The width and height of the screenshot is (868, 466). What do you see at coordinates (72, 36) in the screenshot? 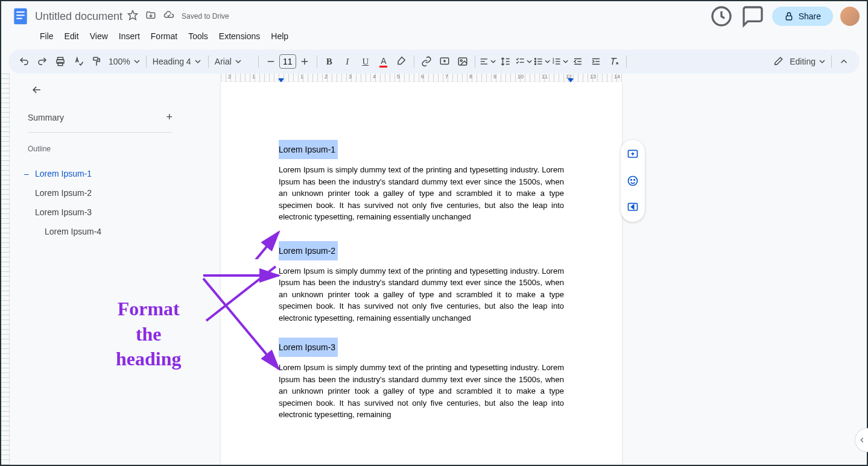
I see `menu-edit: Edit` at bounding box center [72, 36].